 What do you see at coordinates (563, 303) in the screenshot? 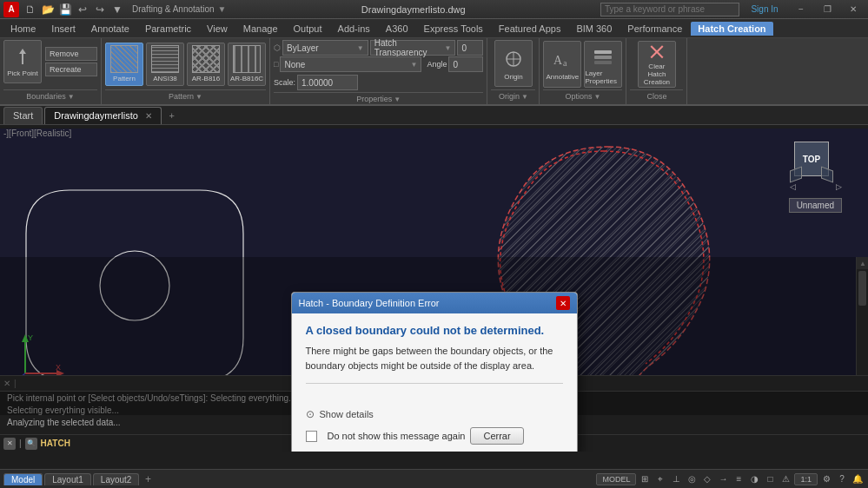
I see `dialog-close-button: ✕` at bounding box center [563, 303].